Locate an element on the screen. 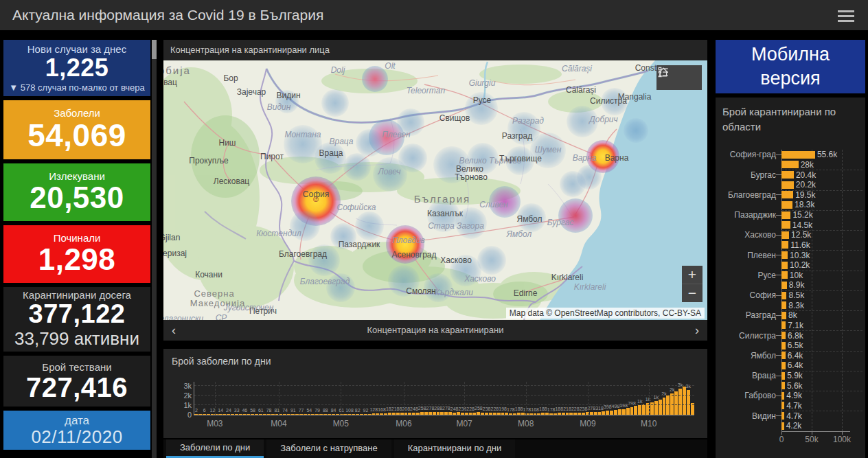 The width and height of the screenshot is (868, 458). bar-value-label: 4.2k is located at coordinates (794, 426).